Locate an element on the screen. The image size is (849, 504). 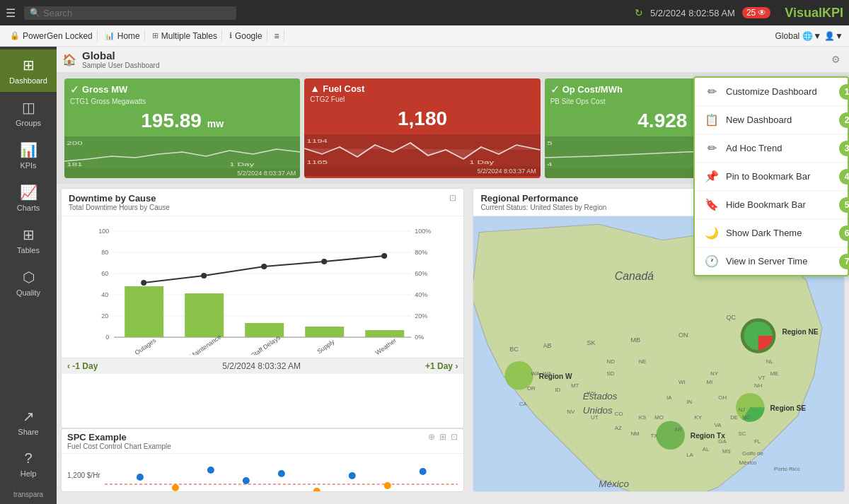
sidebar-item-dashboard: ⊞ Dashboard is located at coordinates (28, 71).